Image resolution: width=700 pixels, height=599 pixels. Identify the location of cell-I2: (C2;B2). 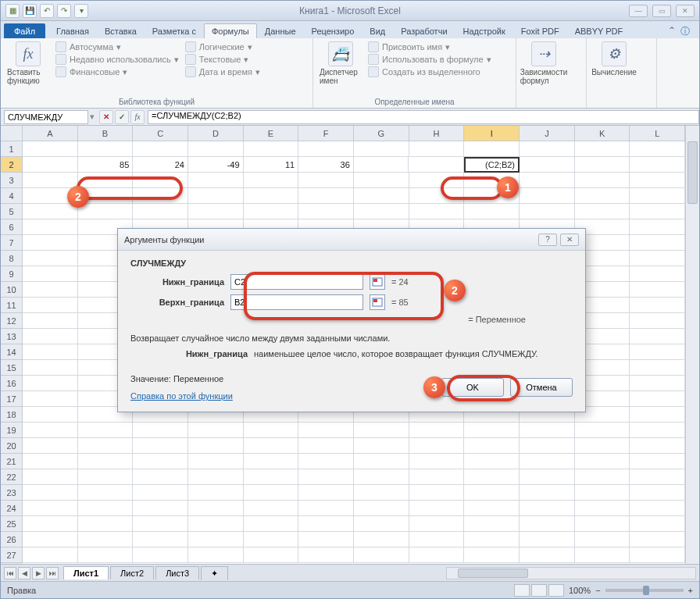
(492, 165).